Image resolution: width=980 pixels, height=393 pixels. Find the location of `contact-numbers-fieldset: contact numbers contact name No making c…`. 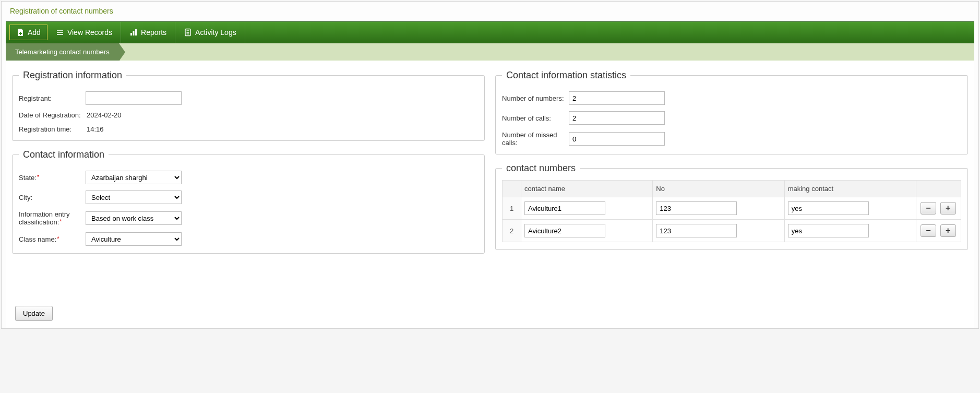

contact-numbers-fieldset: contact numbers contact name No making c… is located at coordinates (732, 207).